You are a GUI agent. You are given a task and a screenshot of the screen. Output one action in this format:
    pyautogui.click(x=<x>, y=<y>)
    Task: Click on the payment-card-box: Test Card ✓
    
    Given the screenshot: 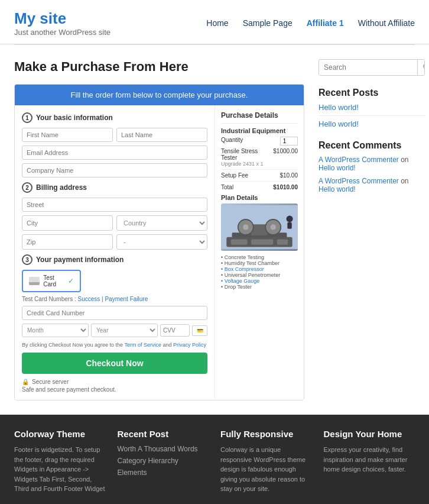 What is the action you would take?
    pyautogui.click(x=51, y=281)
    